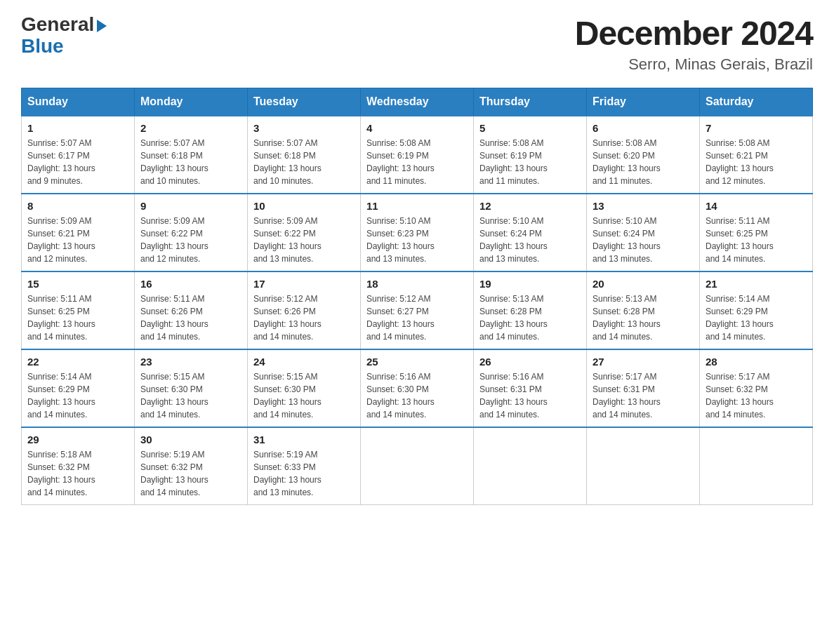  I want to click on day-info: Sunrise: 5:13 AMSunset: 6:28 PMDaylight:…, so click(514, 318).